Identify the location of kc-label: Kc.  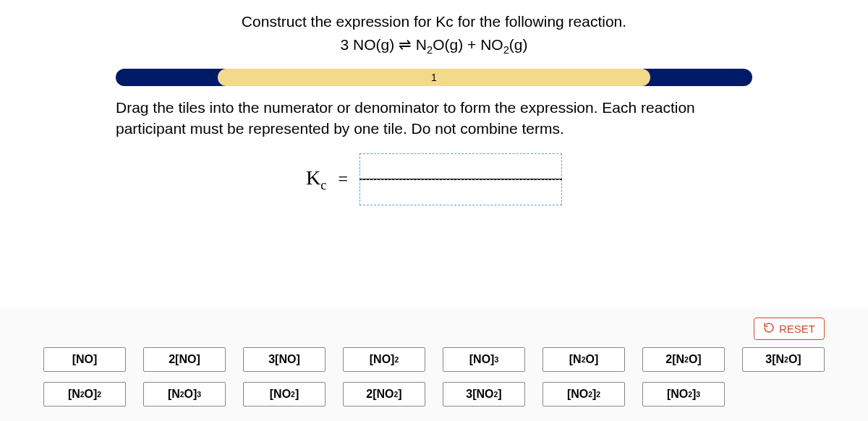
(316, 179).